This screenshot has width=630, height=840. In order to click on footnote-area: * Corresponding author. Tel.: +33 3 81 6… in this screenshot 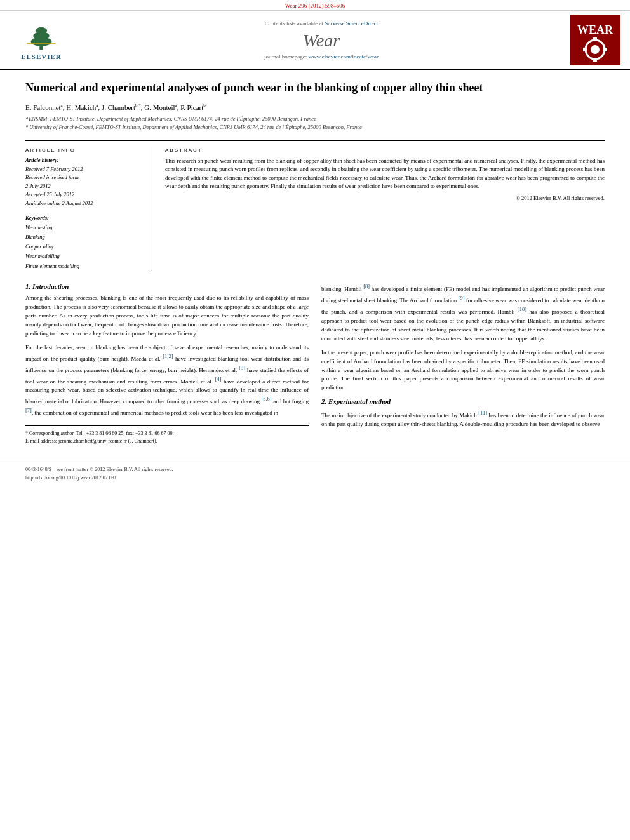, I will do `click(167, 436)`.